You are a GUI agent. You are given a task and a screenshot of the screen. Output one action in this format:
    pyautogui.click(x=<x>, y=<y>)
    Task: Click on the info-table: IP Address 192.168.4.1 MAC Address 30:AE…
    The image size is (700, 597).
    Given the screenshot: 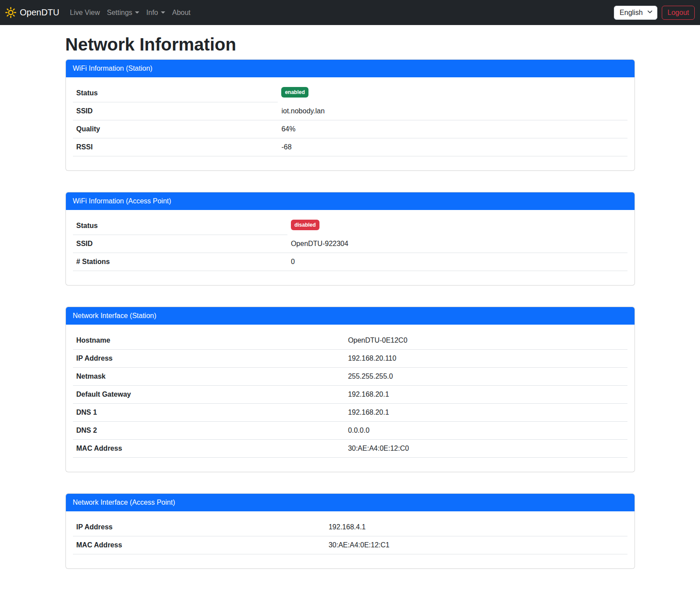 What is the action you would take?
    pyautogui.click(x=350, y=536)
    